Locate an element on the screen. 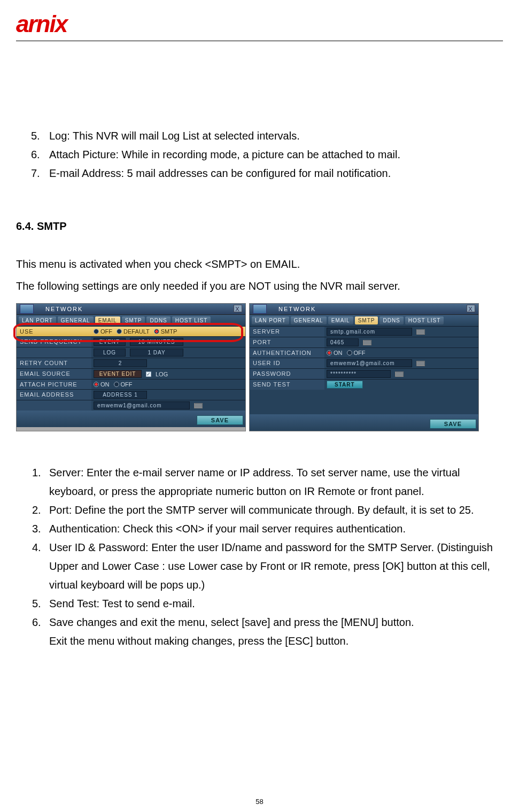 Image resolution: width=519 pixels, height=812 pixels. list-num-empty is located at coordinates (38, 641).